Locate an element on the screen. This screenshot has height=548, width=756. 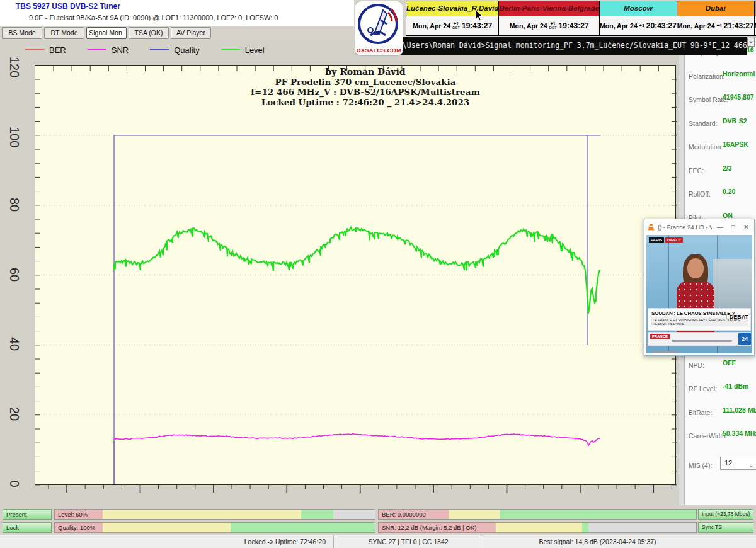
headline-banner: SOUDAN : LE CHAOS S'INSTALLE ? LA FRANCE… is located at coordinates (699, 319).